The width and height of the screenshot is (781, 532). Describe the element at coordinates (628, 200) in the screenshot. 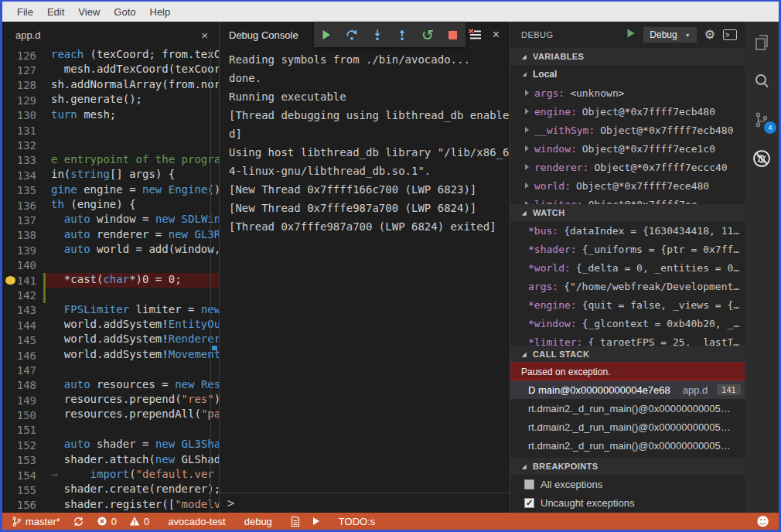

I see `variable-row: limiter:Object@*0x7ffff7ec…` at that location.